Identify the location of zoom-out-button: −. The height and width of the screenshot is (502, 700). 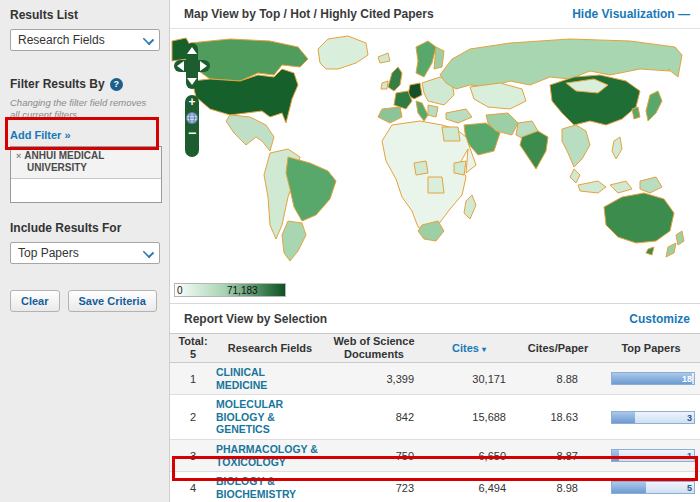
(192, 133).